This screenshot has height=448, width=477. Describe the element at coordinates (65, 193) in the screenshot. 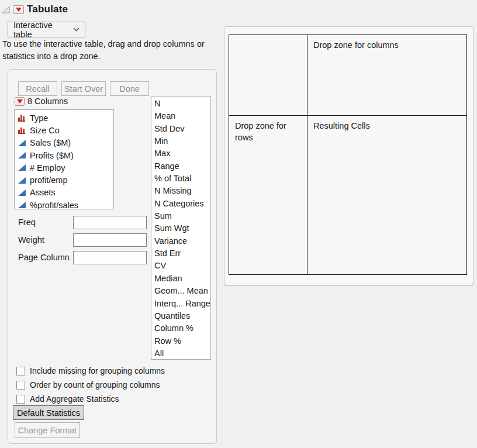

I see `column-item-assets: Assets` at that location.